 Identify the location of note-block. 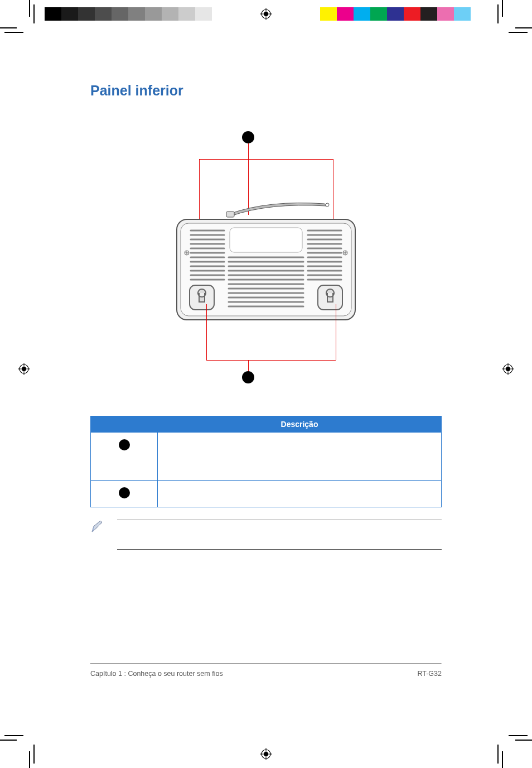
(266, 535).